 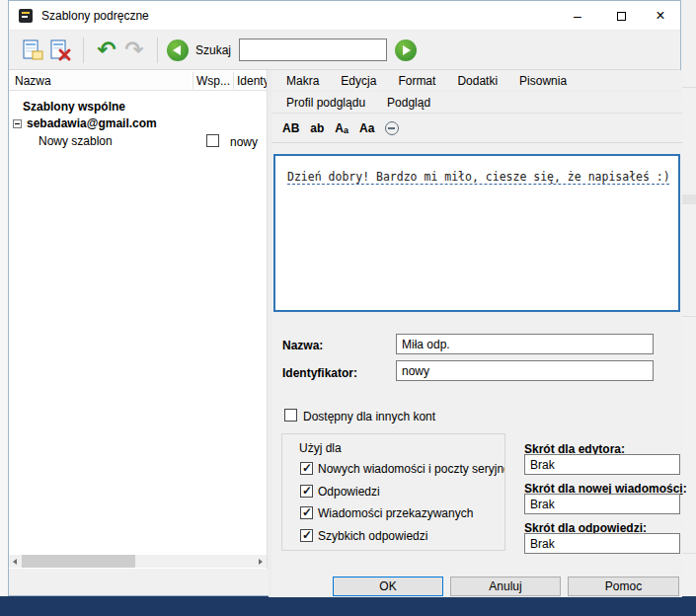 I want to click on format-clear-button, so click(x=392, y=128).